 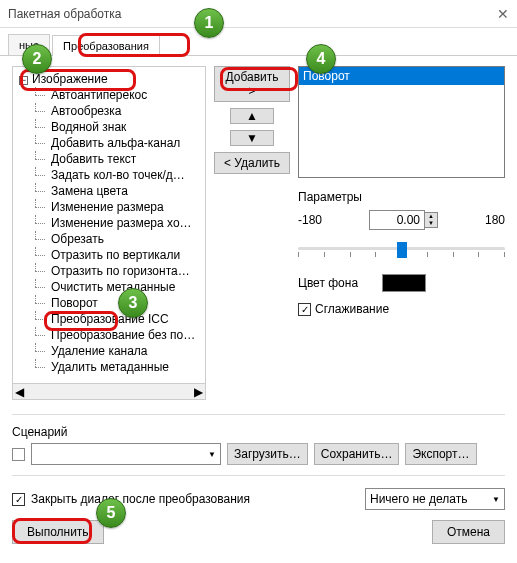 I want to click on after-action-combo: Ничего не делать▼, so click(x=435, y=499).